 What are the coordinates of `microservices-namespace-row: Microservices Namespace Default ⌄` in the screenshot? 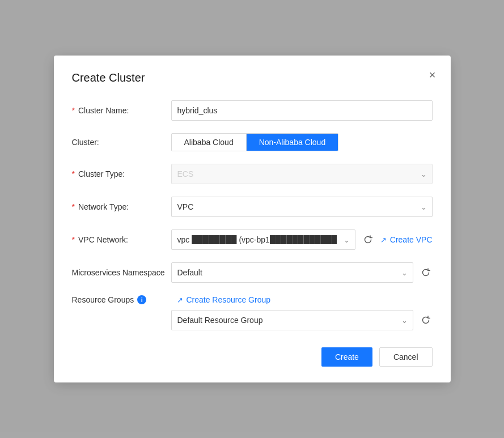 It's located at (252, 273).